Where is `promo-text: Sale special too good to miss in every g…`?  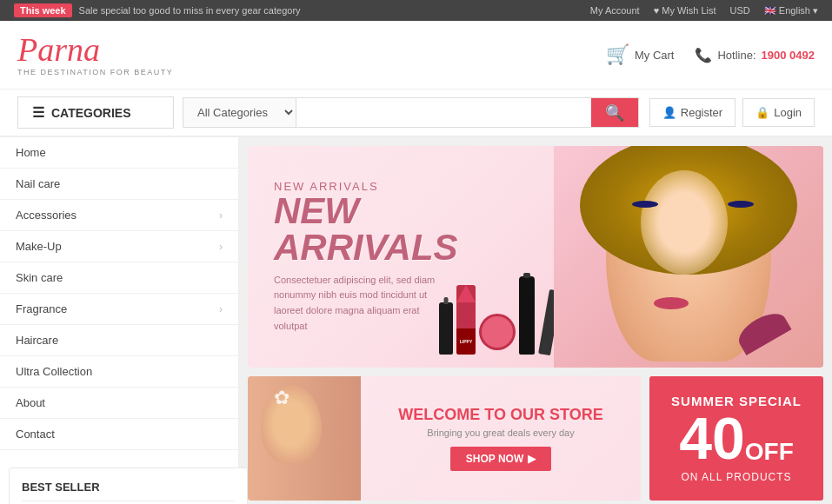 promo-text: Sale special too good to miss in every g… is located at coordinates (190, 10).